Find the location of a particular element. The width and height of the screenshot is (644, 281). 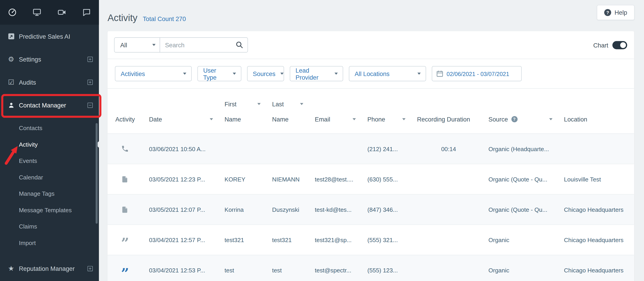

sidebar-item-contacts: Contacts is located at coordinates (50, 128).